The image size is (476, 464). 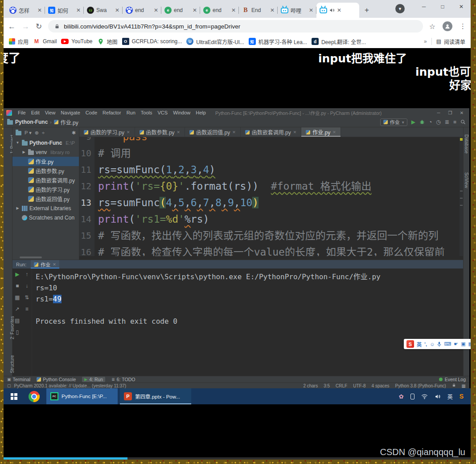 What do you see at coordinates (19, 42) in the screenshot?
I see `bookmark-item: 应用` at bounding box center [19, 42].